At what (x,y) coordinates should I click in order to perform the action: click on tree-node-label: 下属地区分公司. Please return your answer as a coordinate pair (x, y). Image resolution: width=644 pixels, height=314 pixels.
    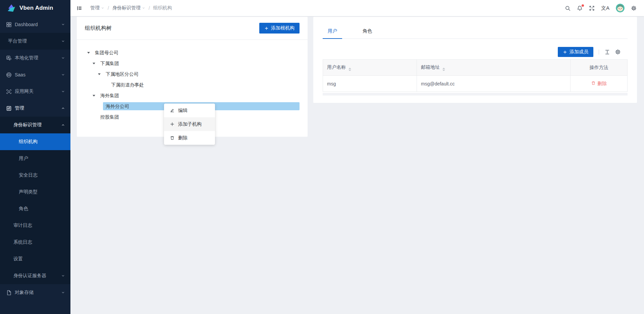
    Looking at the image, I should click on (201, 74).